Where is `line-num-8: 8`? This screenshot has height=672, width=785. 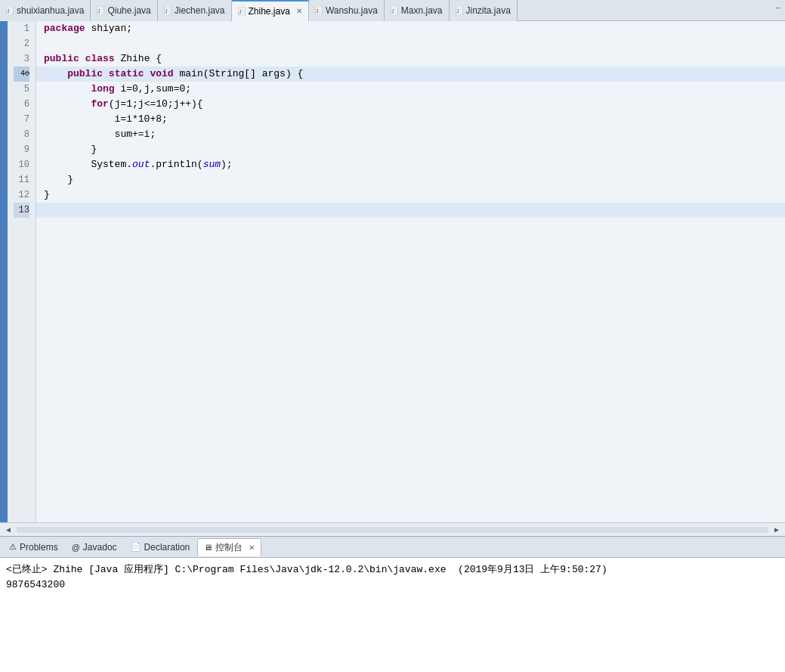 line-num-8: 8 is located at coordinates (21, 135).